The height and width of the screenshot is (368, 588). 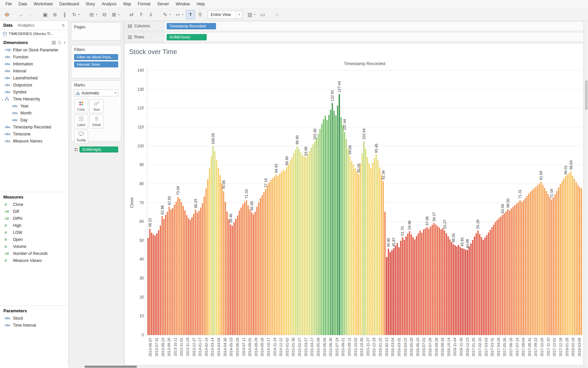 What do you see at coordinates (96, 57) in the screenshot?
I see `filter-pill-filter-on-stock-para-: Filter on Stock Para..` at bounding box center [96, 57].